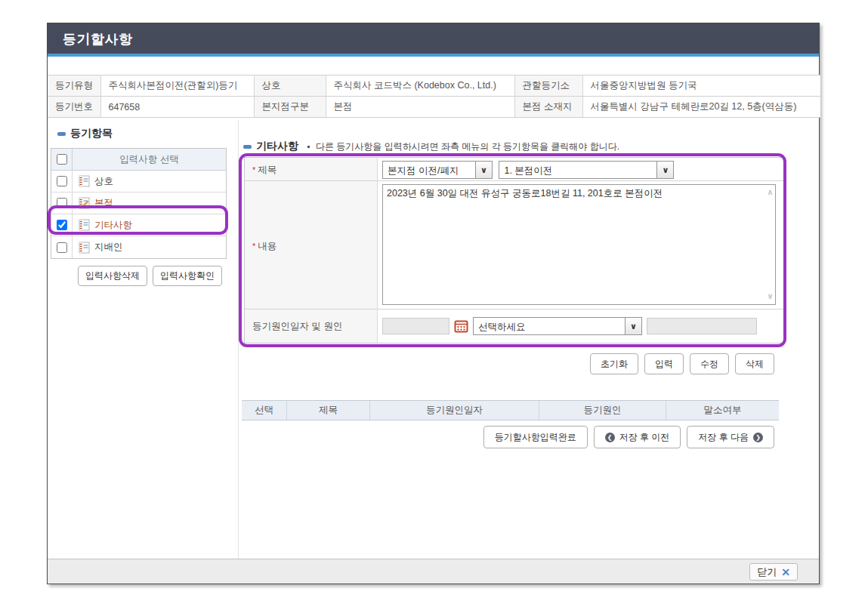 This screenshot has width=868, height=616. I want to click on col-cause: 등기원인, so click(603, 411).